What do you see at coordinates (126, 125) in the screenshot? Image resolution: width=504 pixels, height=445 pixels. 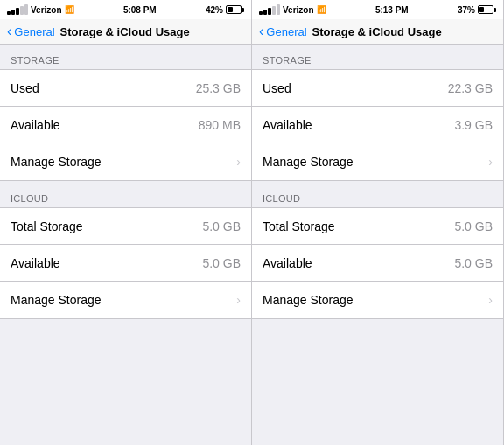 I see `storage-group: Used25.3 GBAvailable890 MBManage Storage…` at bounding box center [126, 125].